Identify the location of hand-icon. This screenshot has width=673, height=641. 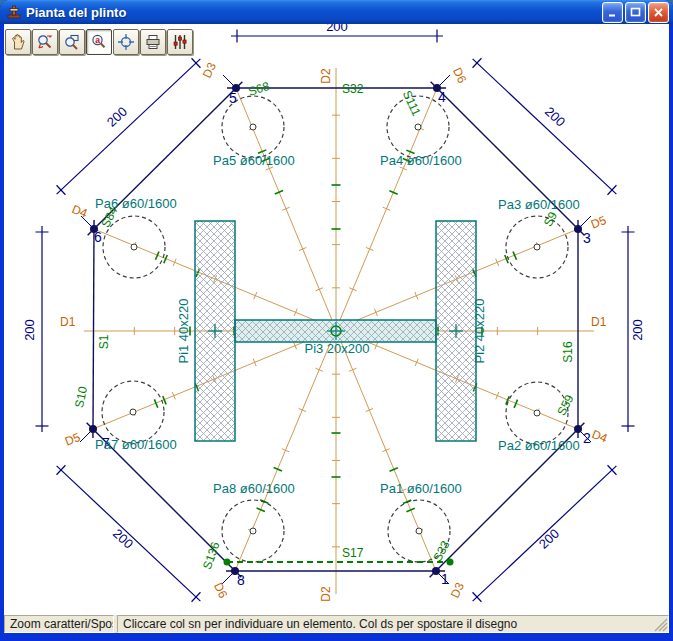
(18, 42).